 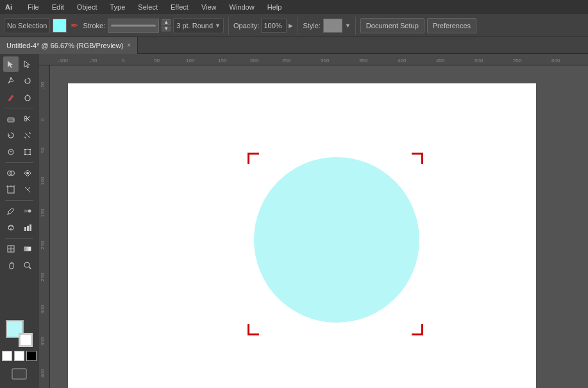 What do you see at coordinates (19, 190) in the screenshot?
I see `tool-group-artboard` at bounding box center [19, 190].